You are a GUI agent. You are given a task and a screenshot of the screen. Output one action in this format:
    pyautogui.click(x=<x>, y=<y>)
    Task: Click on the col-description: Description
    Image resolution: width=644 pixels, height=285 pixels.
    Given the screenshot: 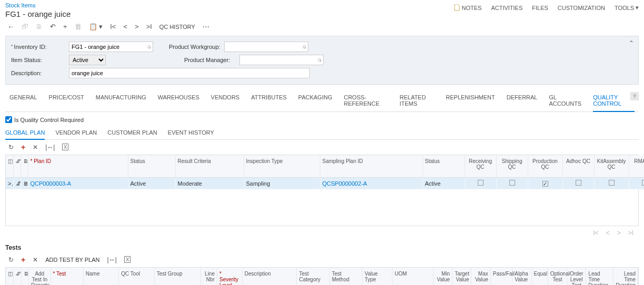 What is the action you would take?
    pyautogui.click(x=269, y=277)
    